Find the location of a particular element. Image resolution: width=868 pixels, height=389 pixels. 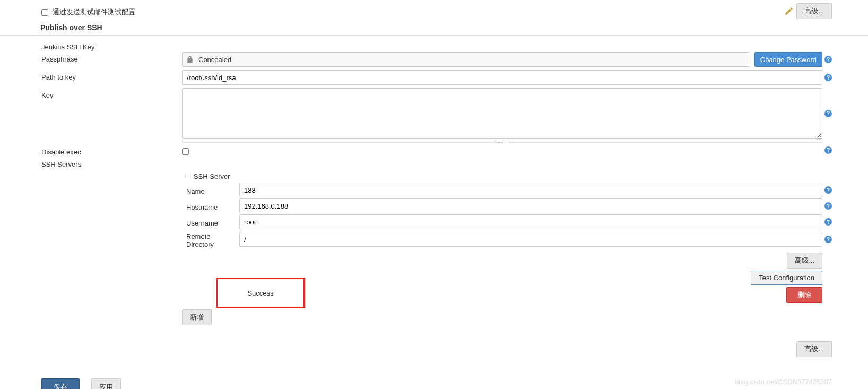

ssh-advanced-button: 高级... is located at coordinates (804, 261).